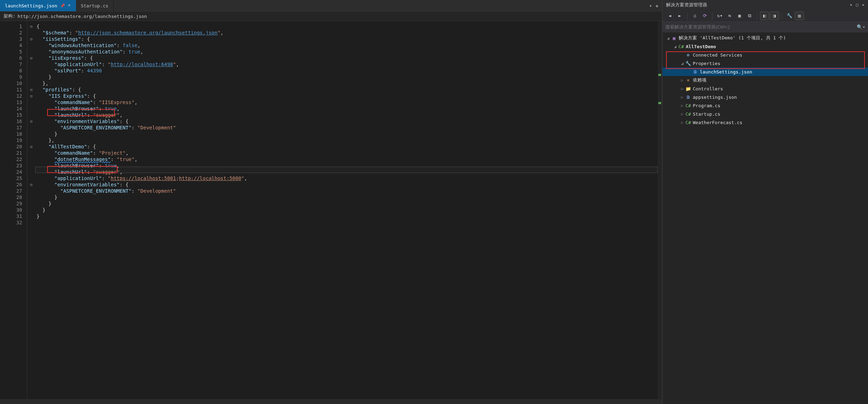  What do you see at coordinates (765, 38) in the screenshot?
I see `tree-solution: ◢▣ 解决方案 'AllTestDemo' (1 个项目, 共 1 个)` at bounding box center [765, 38].